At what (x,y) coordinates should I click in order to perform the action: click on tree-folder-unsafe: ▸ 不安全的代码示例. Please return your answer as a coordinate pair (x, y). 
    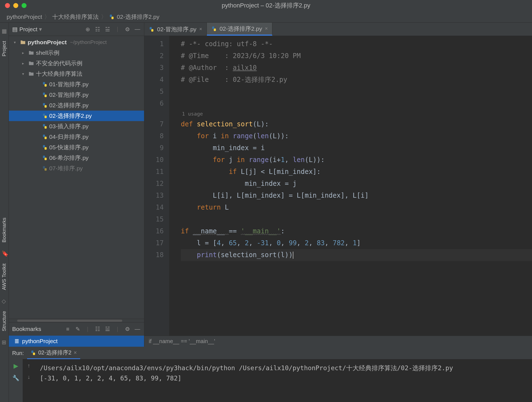
    Looking at the image, I should click on (76, 63).